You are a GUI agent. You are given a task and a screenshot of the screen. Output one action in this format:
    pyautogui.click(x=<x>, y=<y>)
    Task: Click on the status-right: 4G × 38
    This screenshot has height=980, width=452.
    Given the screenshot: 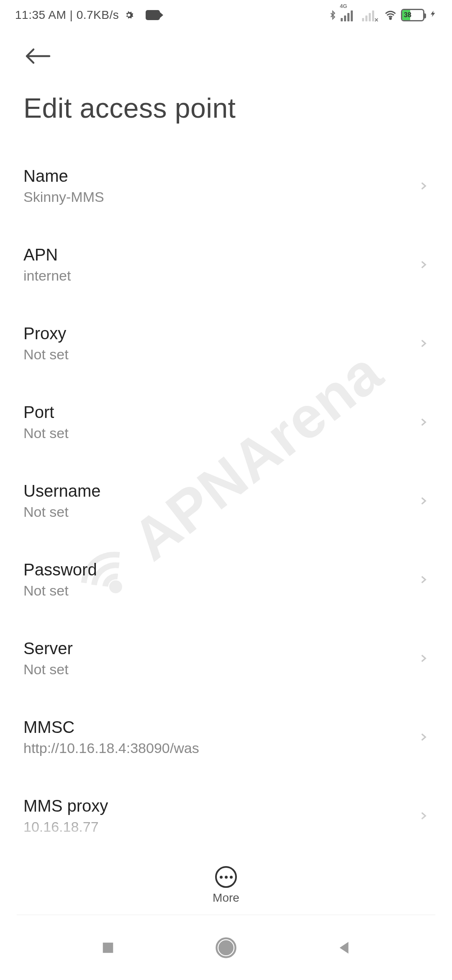 What is the action you would take?
    pyautogui.click(x=383, y=15)
    